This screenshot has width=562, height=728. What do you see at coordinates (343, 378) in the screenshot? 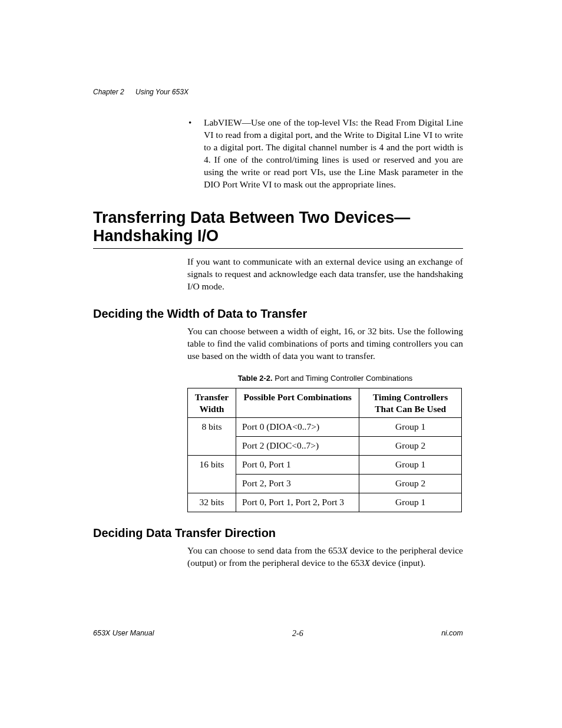
I see `table-caption-text-value: Port and Timing Controller Combinations` at bounding box center [343, 378].